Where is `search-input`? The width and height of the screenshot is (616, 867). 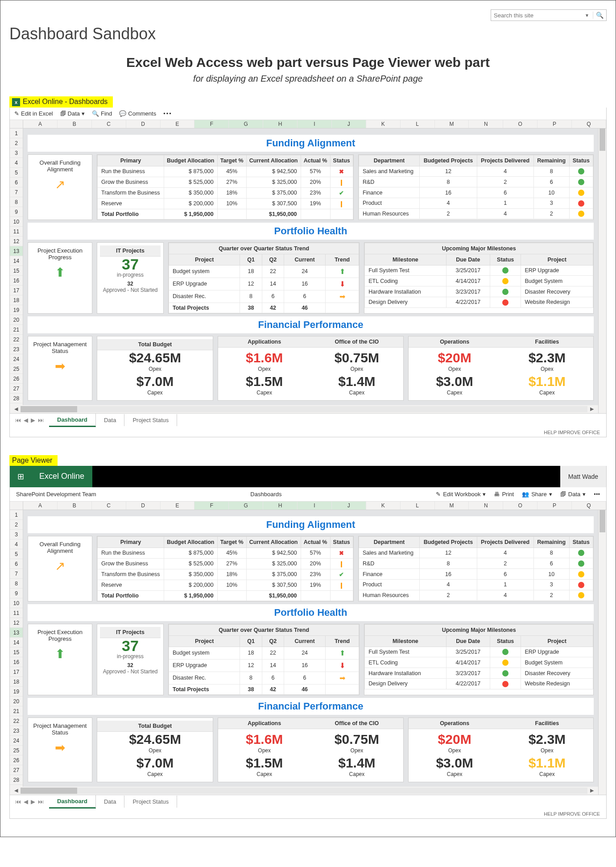
search-input is located at coordinates (538, 15).